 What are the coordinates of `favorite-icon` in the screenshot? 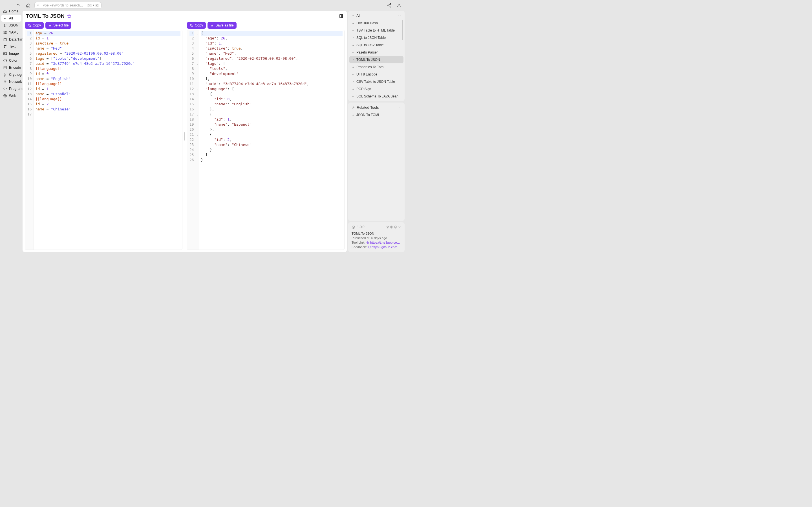 It's located at (69, 16).